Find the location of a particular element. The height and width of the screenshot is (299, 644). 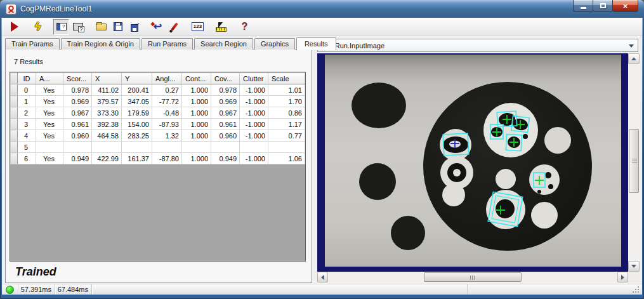

horizontal-scrollbar is located at coordinates (473, 277).